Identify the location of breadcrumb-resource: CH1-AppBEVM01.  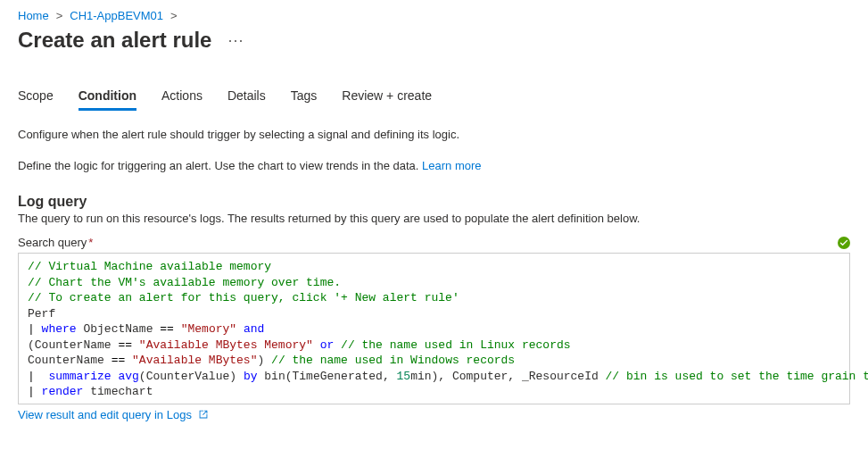
(116, 16).